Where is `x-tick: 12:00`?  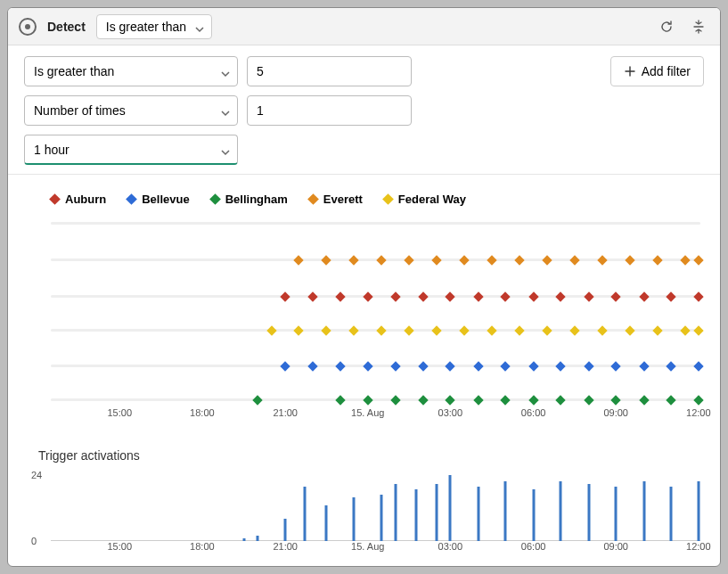
x-tick: 12:00 is located at coordinates (699, 413).